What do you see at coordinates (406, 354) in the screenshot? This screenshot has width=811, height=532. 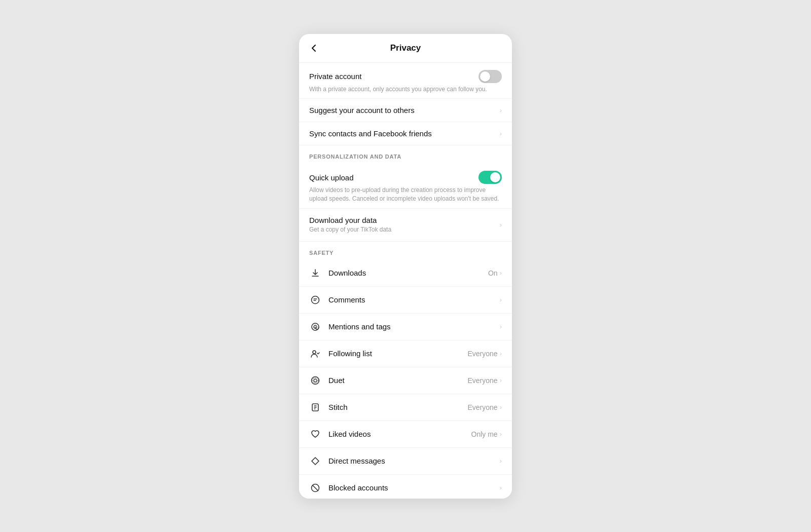 I see `following-list-row: Following list Everyone ›` at bounding box center [406, 354].